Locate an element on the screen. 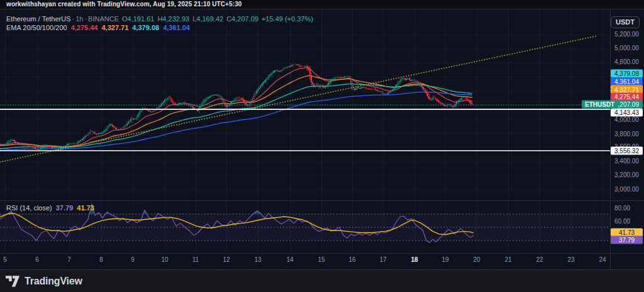 Image resolution: width=644 pixels, height=292 pixels. change-value: +15.49 (+0.37%) is located at coordinates (287, 19).